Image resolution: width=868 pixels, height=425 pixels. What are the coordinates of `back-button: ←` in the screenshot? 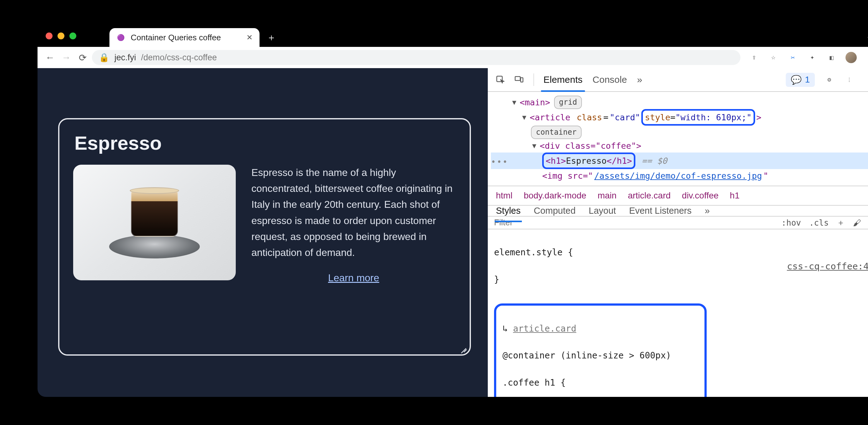 It's located at (50, 57).